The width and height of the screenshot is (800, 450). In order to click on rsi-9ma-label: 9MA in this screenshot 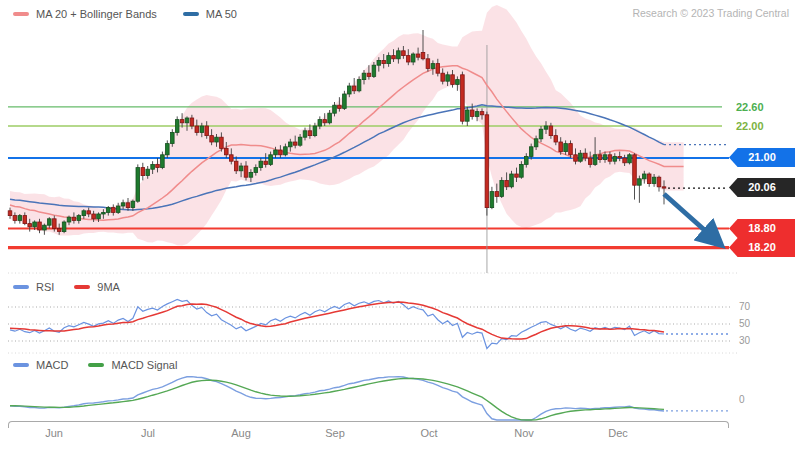, I will do `click(108, 287)`.